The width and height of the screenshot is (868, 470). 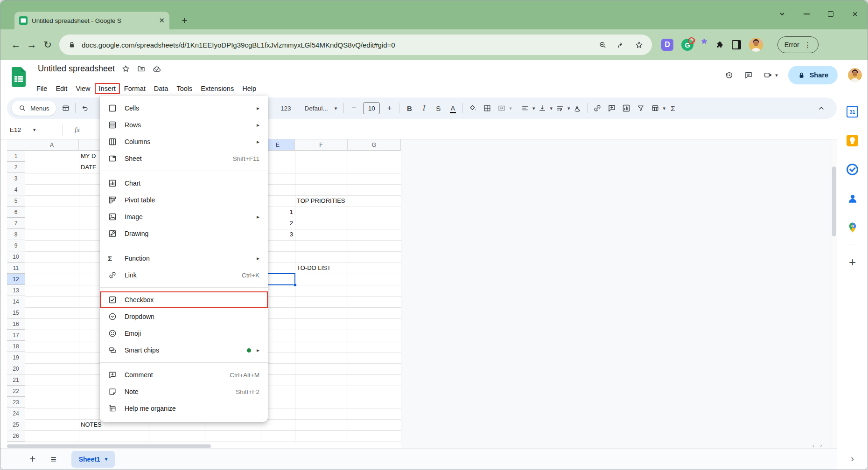 I want to click on extensions-puzzle-icon, so click(x=720, y=45).